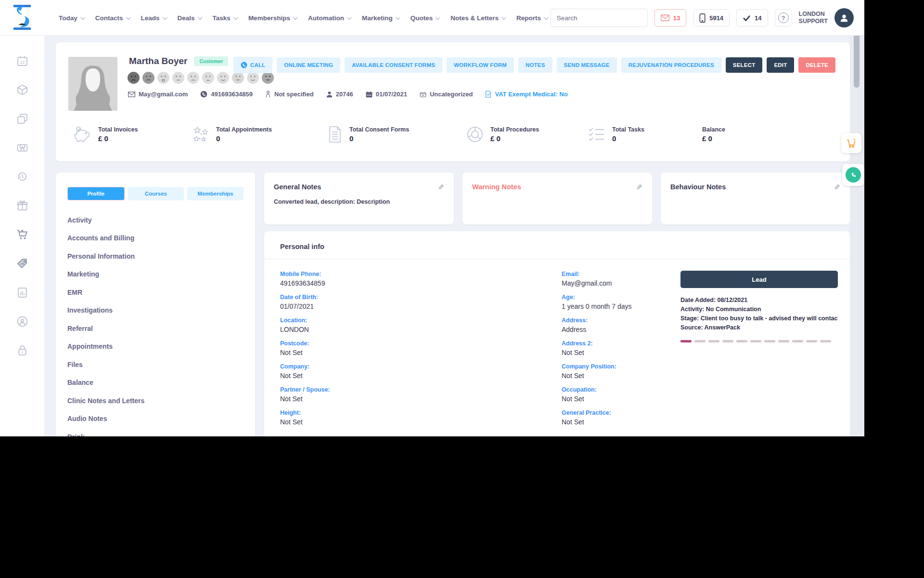 The image size is (924, 578). What do you see at coordinates (480, 65) in the screenshot?
I see `workflow-form-button: WORKFLOW FORM` at bounding box center [480, 65].